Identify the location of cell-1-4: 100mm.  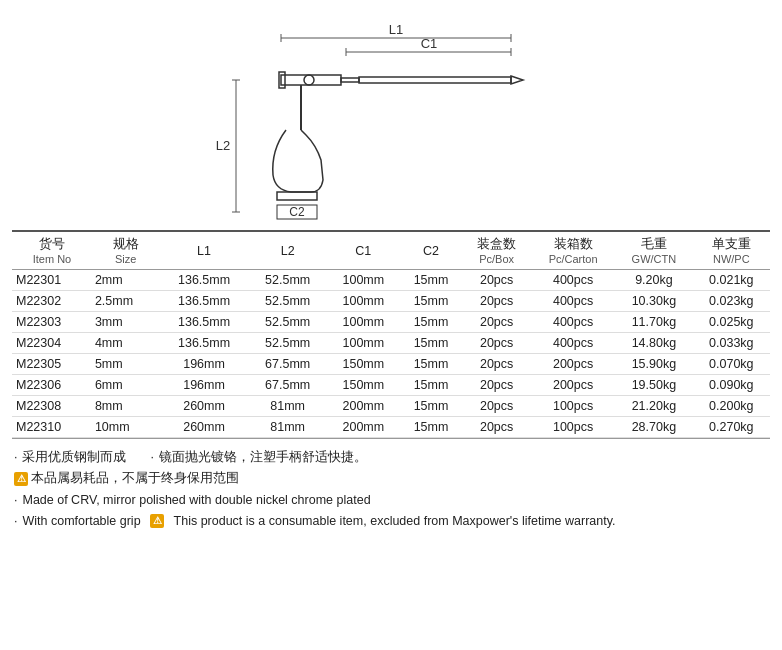
(364, 302).